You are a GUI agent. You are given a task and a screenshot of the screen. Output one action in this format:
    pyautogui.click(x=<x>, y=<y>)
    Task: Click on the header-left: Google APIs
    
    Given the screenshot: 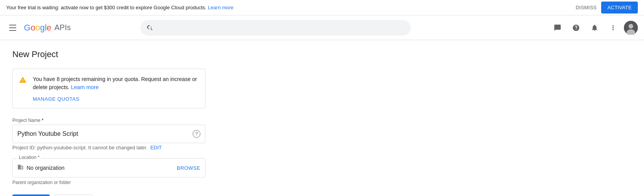 What is the action you would take?
    pyautogui.click(x=39, y=28)
    